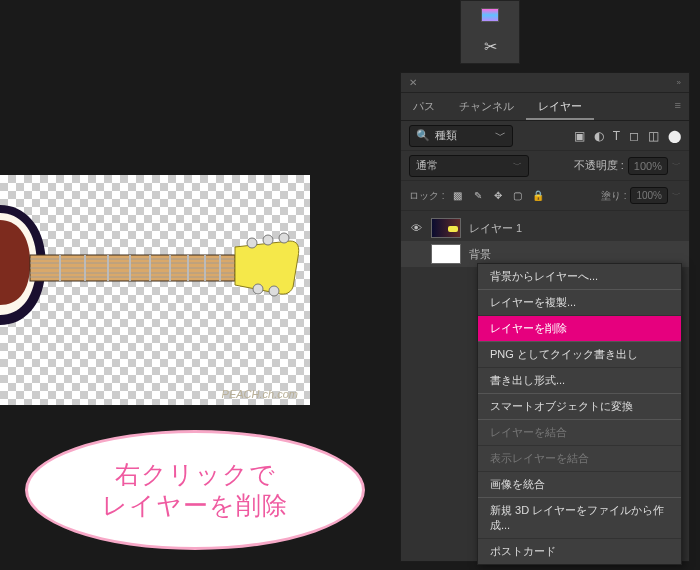 This screenshot has height=570, width=700. I want to click on menu-new-3d-layer: 新規 3D レイヤーをファイルから作成..., so click(580, 518).